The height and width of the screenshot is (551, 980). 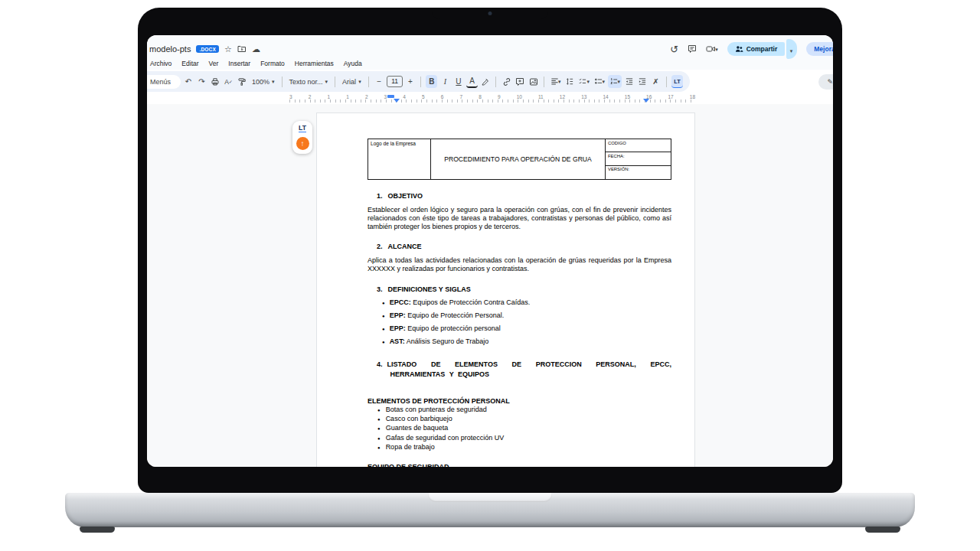 I want to click on toolbar: Menús ↶ ↷ A✓ 100%, so click(x=418, y=81).